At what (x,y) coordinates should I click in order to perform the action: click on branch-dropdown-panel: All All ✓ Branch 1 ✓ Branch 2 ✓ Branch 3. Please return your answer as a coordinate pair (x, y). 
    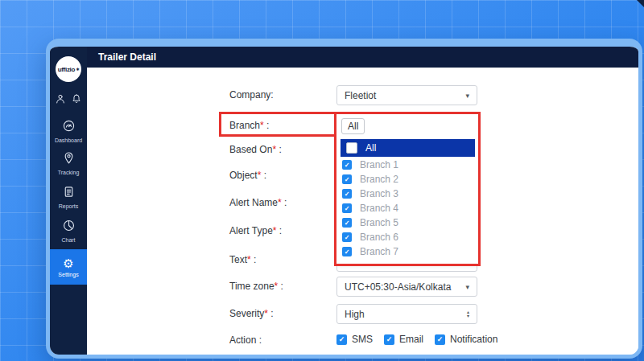
    Looking at the image, I should click on (407, 189).